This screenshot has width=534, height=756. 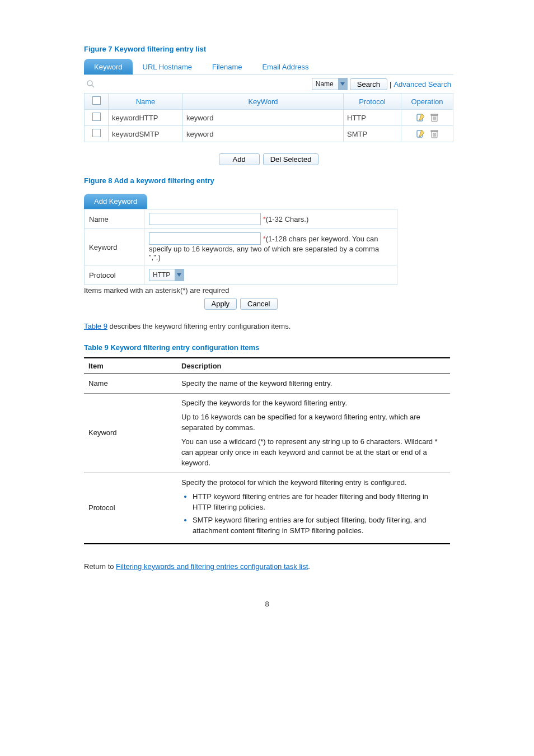 I want to click on col-protocol: Protocol, so click(x=373, y=102).